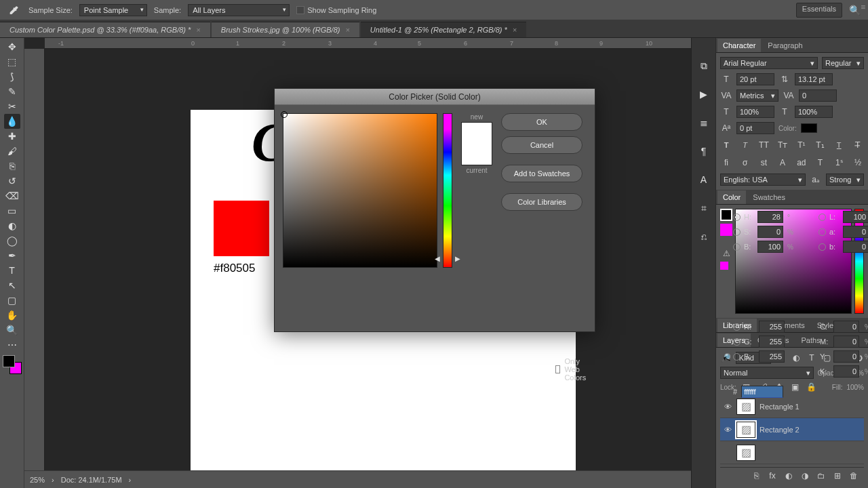 The height and width of the screenshot is (488, 868). I want to click on color-libraries-button: Color Libraries, so click(542, 202).